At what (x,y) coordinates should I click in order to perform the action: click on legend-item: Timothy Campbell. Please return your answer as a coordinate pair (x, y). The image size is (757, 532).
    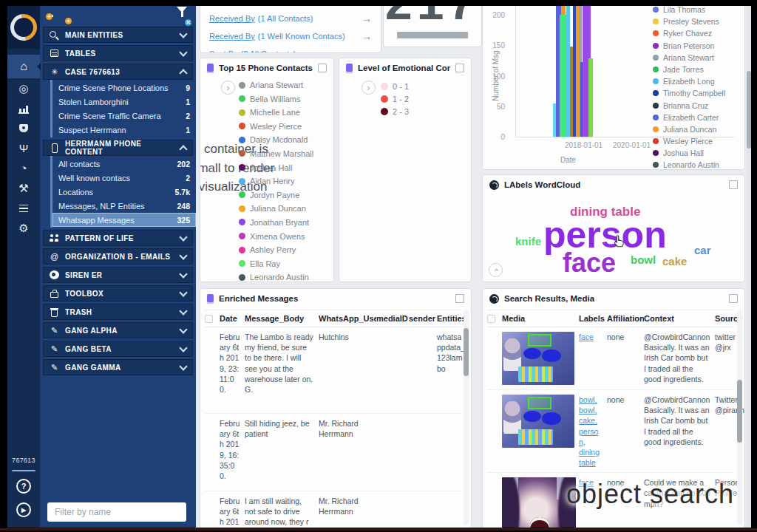
    Looking at the image, I should click on (689, 93).